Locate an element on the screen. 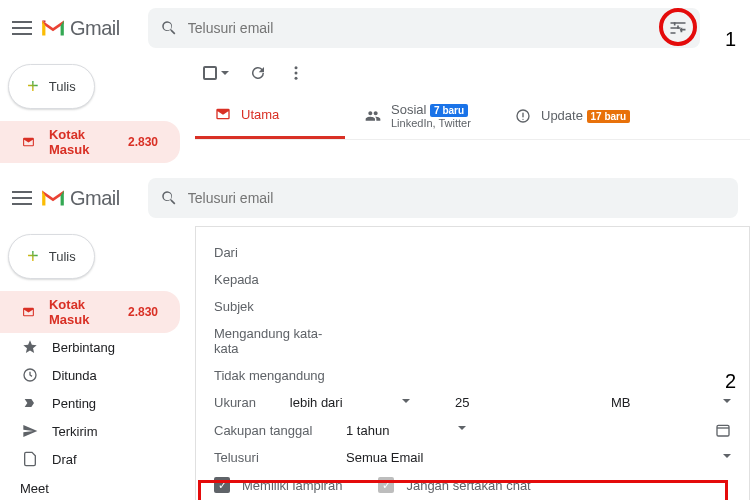 The width and height of the screenshot is (750, 500). haswords-label: Mengandung kata-kata is located at coordinates (274, 341).